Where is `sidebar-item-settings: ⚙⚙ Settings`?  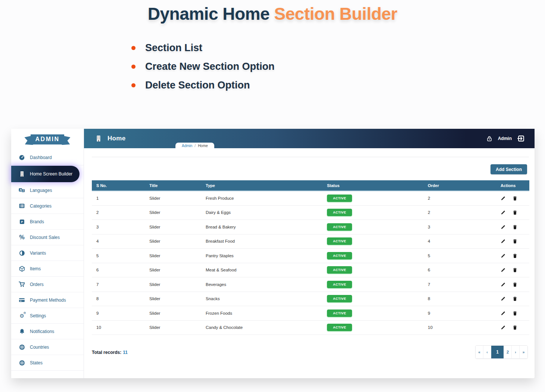 sidebar-item-settings: ⚙⚙ Settings is located at coordinates (47, 316).